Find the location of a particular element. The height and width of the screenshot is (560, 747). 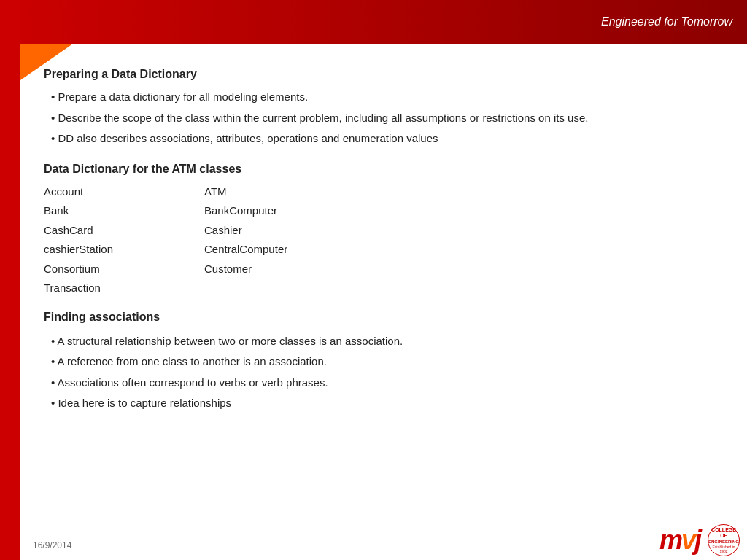

college-line3: ENGINEERING is located at coordinates (724, 542).